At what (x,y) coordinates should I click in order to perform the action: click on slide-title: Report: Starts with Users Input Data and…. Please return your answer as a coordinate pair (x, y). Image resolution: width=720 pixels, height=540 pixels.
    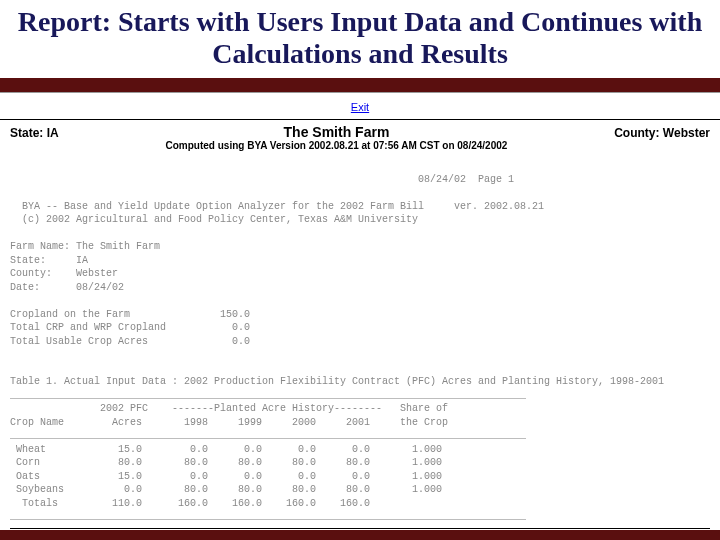
    Looking at the image, I should click on (360, 38).